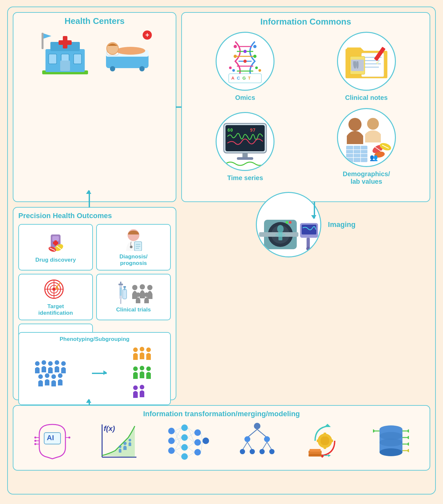  What do you see at coordinates (56, 297) in the screenshot?
I see `target-id-item: Target identification` at bounding box center [56, 297].